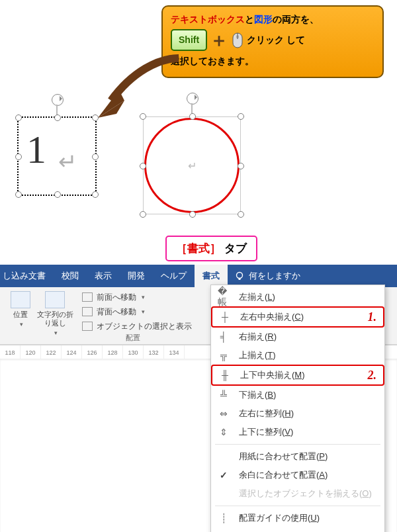 The height and width of the screenshot is (532, 397). Describe the element at coordinates (224, 337) in the screenshot. I see `align-right-icon: ╡` at that location.